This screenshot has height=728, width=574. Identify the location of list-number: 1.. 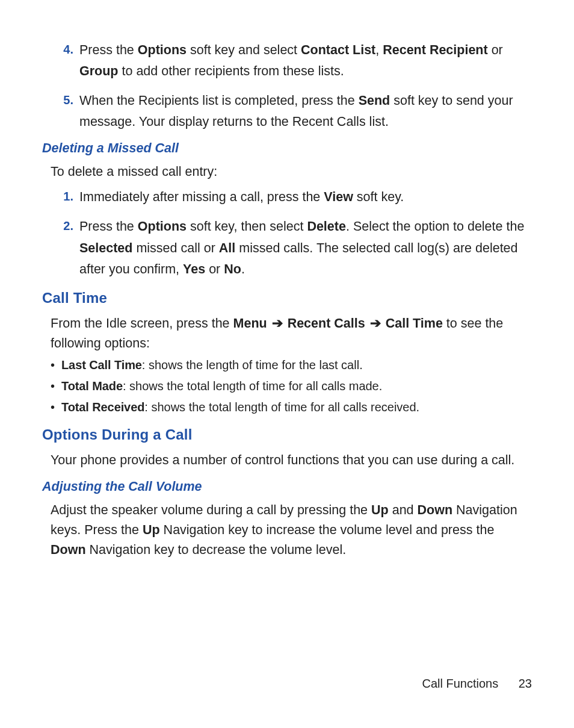
(69, 196).